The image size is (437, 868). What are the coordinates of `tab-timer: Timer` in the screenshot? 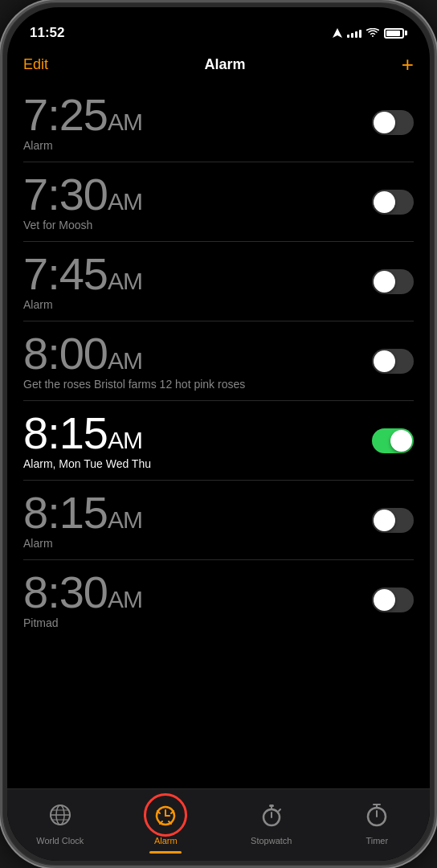 It's located at (378, 821).